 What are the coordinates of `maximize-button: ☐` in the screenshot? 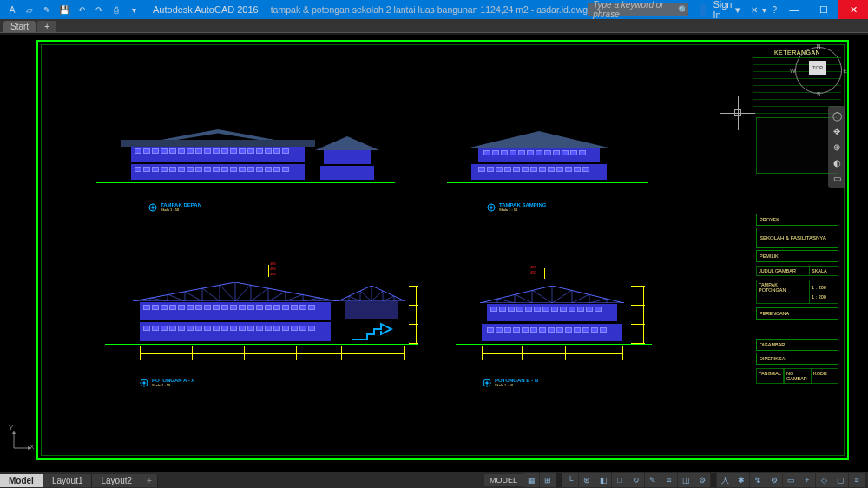 It's located at (824, 10).